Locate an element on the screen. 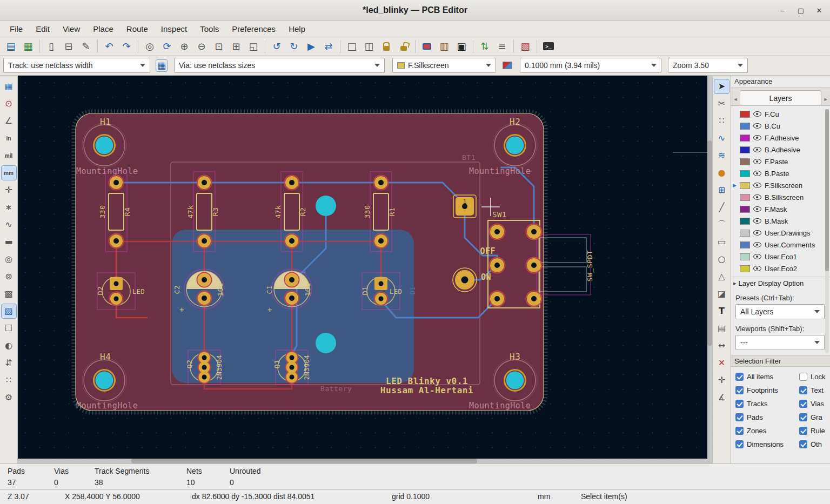 The width and height of the screenshot is (830, 504). add-via-button: ● is located at coordinates (722, 173).